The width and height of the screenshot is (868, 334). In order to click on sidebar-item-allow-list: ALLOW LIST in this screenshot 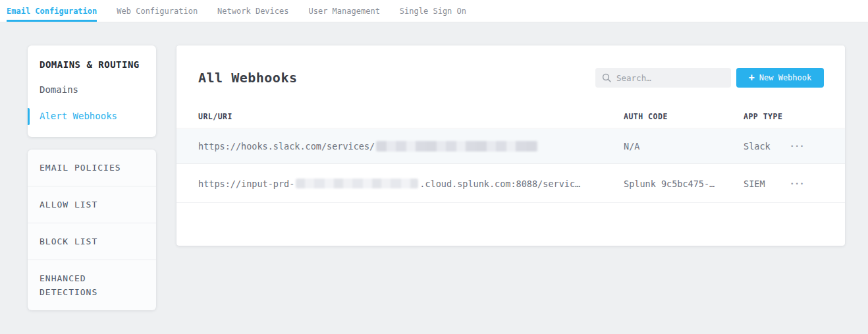, I will do `click(92, 204)`.